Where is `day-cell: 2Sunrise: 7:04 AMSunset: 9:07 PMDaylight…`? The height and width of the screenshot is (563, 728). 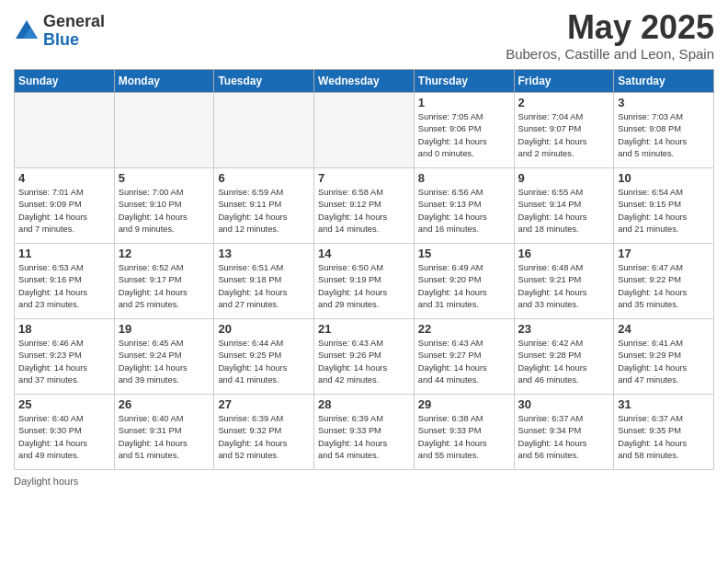 day-cell: 2Sunrise: 7:04 AMSunset: 9:07 PMDaylight… is located at coordinates (564, 130).